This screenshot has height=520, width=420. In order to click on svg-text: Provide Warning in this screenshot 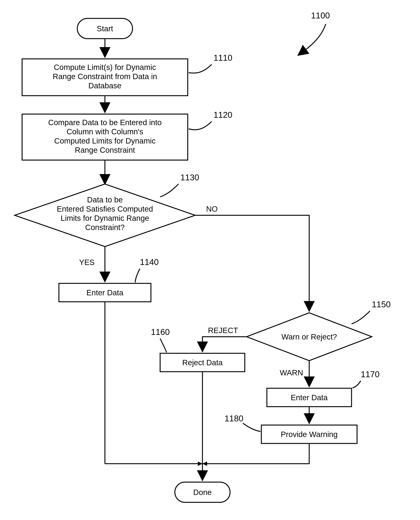, I will do `click(309, 434)`.